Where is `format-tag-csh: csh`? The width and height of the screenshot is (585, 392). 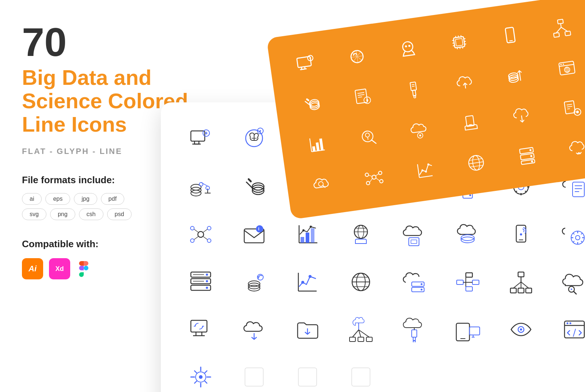 format-tag-csh: csh is located at coordinates (91, 214).